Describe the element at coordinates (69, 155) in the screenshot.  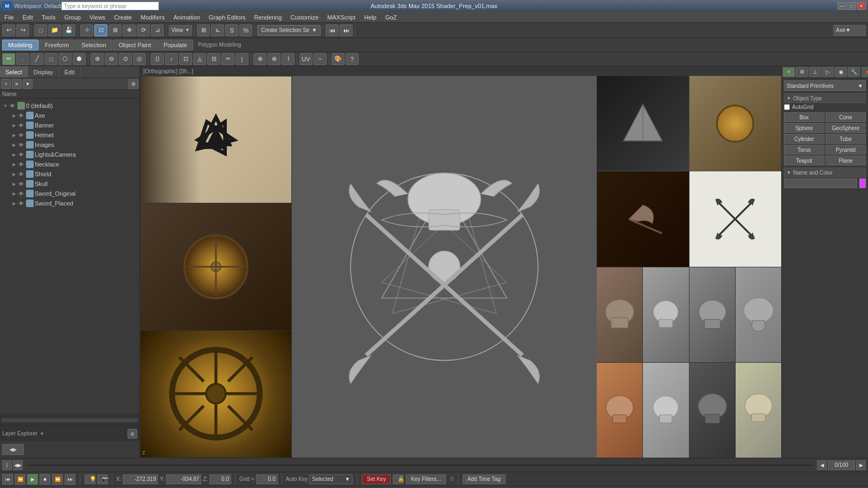
I see `list-item: ▶ 👁 Lights&Camera` at that location.